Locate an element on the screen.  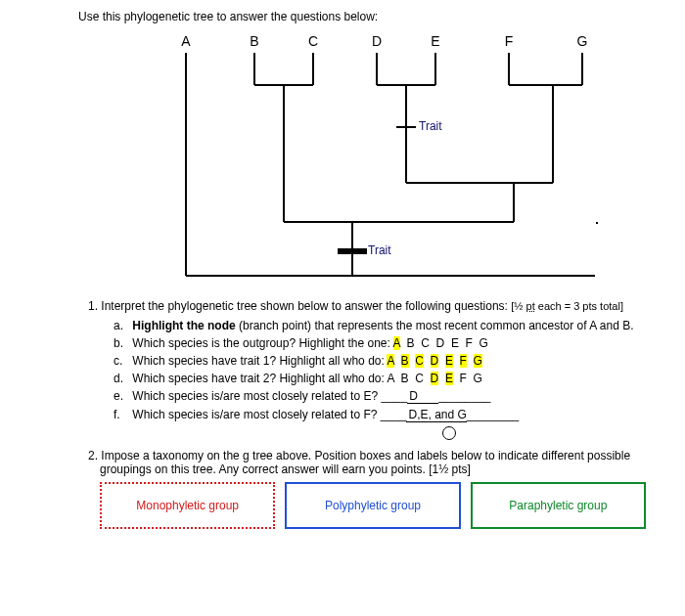
intro-text: Use this phylogenetic tree to answer the… is located at coordinates (367, 17).